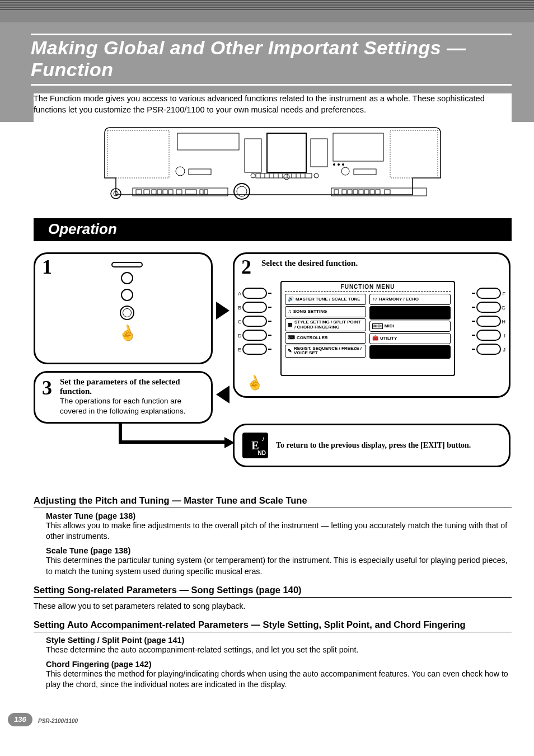  I want to click on title-band: Making Global and Other Important Settin…, so click(267, 72).